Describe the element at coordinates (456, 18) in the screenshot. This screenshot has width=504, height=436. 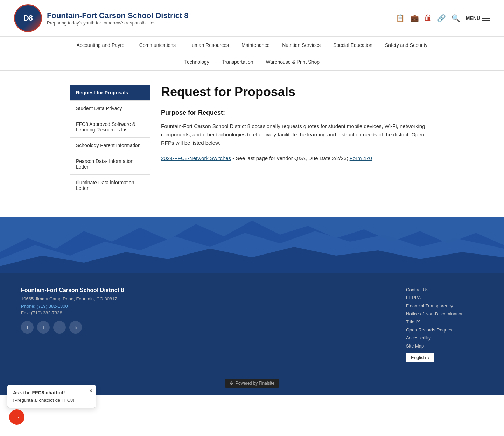
I see `search-icon: 🔍` at that location.